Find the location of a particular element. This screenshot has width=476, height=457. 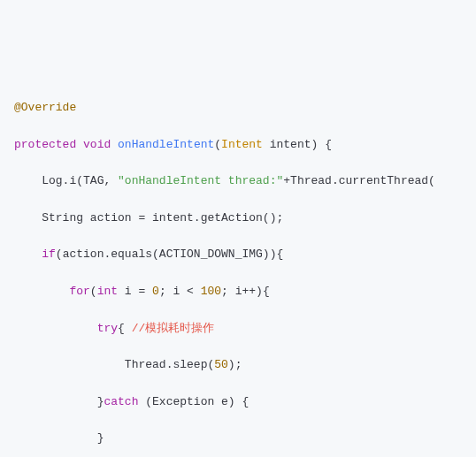

string: "onHandleIntent thread:" is located at coordinates (200, 180).